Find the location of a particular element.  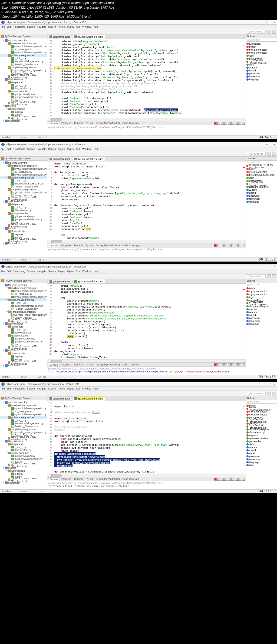

console-tab: PyUnit is located at coordinates (89, 246).